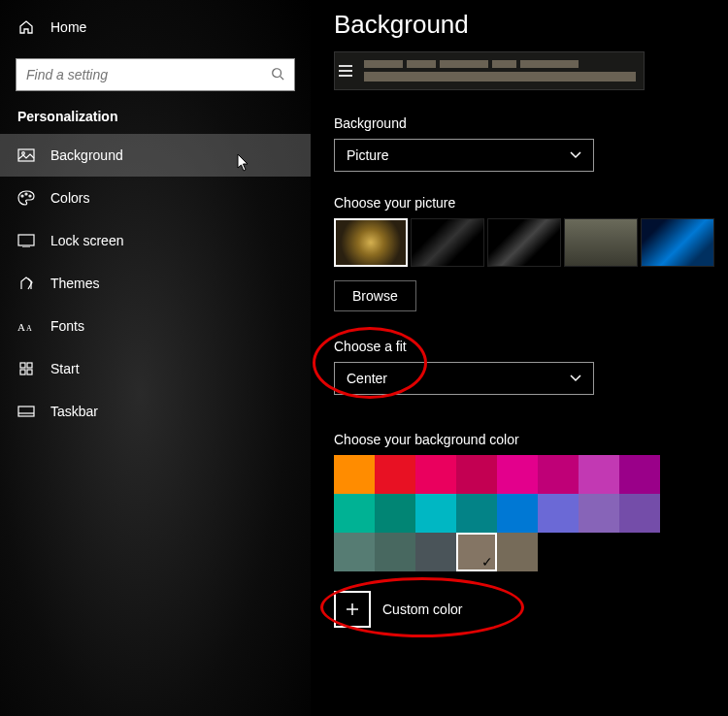 Image resolution: width=728 pixels, height=716 pixels. What do you see at coordinates (368, 155) in the screenshot?
I see `background-dropdown-value: Picture` at bounding box center [368, 155].